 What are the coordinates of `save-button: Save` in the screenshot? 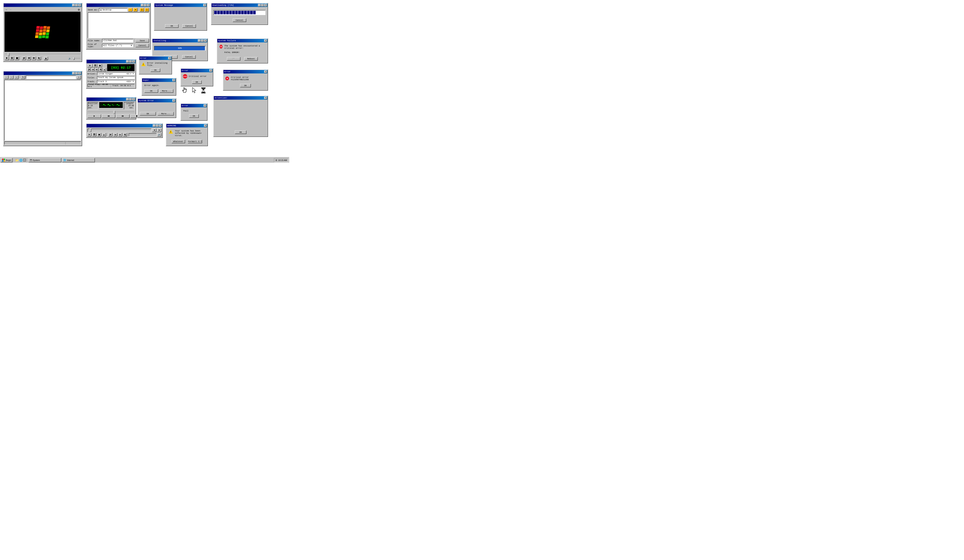 It's located at (142, 41).